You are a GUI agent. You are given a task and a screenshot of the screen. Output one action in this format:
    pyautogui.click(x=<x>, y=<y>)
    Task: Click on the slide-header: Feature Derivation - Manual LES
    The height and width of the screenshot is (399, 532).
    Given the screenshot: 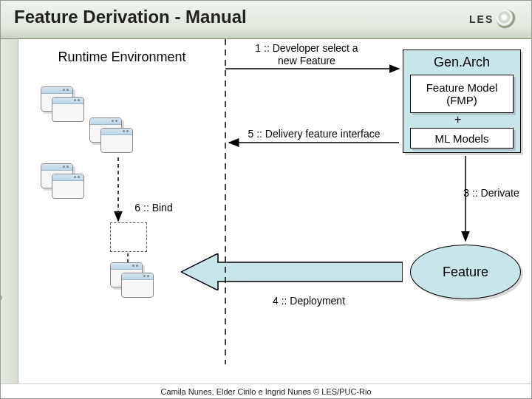 What is the action you would take?
    pyautogui.click(x=266, y=20)
    